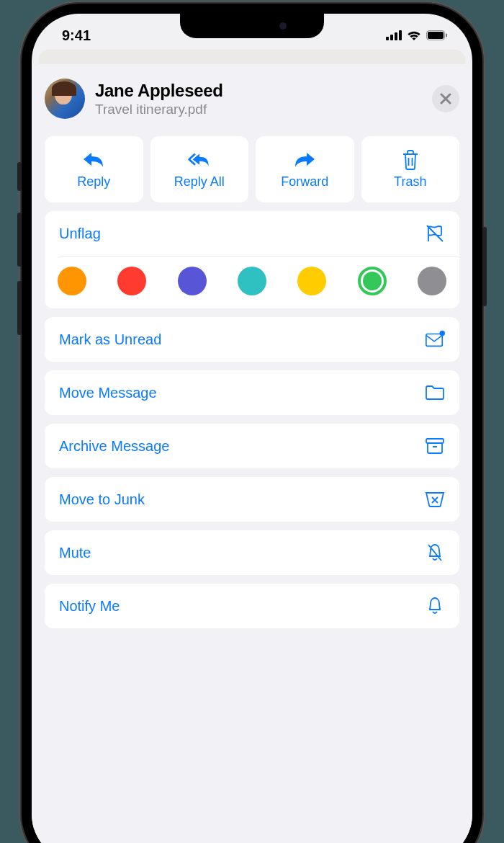 This screenshot has height=843, width=504. Describe the element at coordinates (76, 36) in the screenshot. I see `status-time: 9:41` at that location.